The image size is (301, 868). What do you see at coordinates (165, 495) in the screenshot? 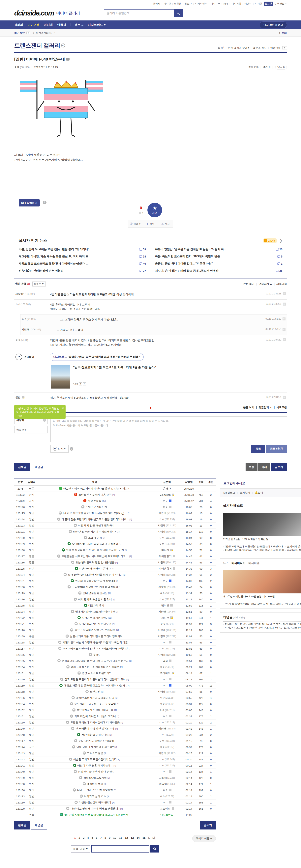
I see `writer-name: v.s.hyeon` at bounding box center [165, 495].